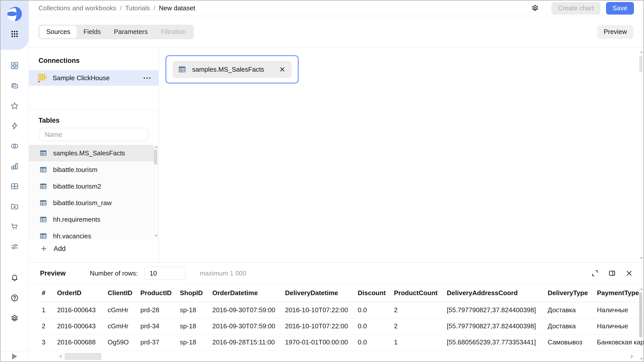 Image resolution: width=644 pixels, height=362 pixels. I want to click on table-list-item-bibattle-tourism-raw: bibattle.tourism_raw, so click(92, 203).